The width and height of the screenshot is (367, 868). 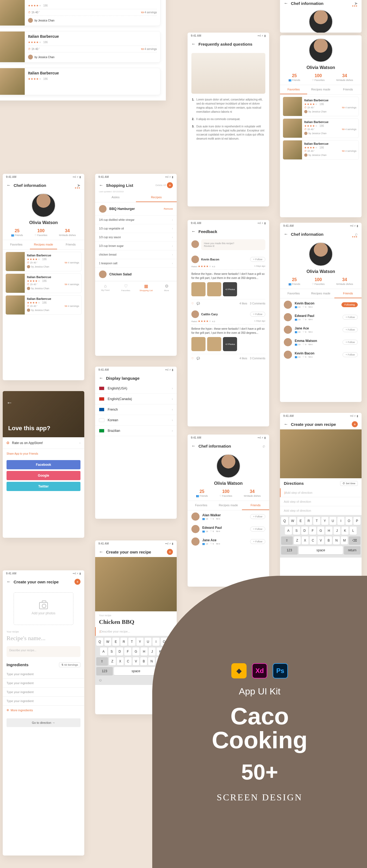 I want to click on key: W, so click(x=108, y=642).